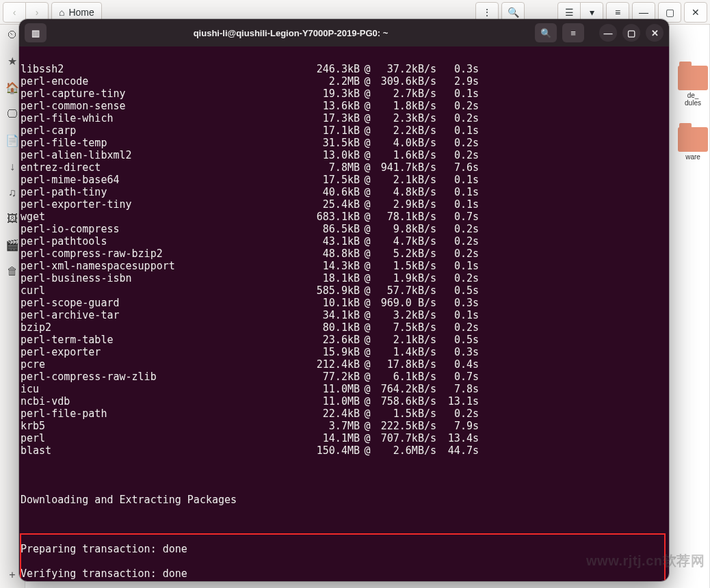 The height and width of the screenshot is (588, 710). Describe the element at coordinates (14, 12) in the screenshot. I see `nav-back-button: ‹` at that location.